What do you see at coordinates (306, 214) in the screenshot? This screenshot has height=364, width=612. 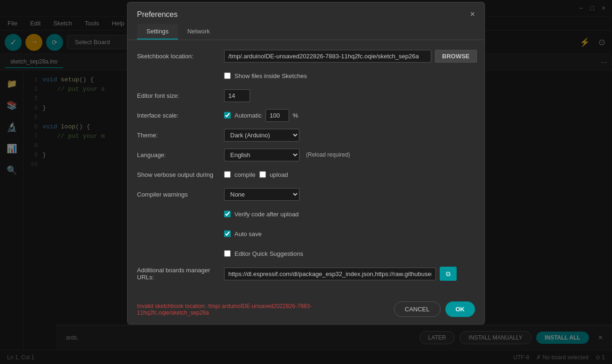 I see `verify-row: Verify code after upload` at bounding box center [306, 214].